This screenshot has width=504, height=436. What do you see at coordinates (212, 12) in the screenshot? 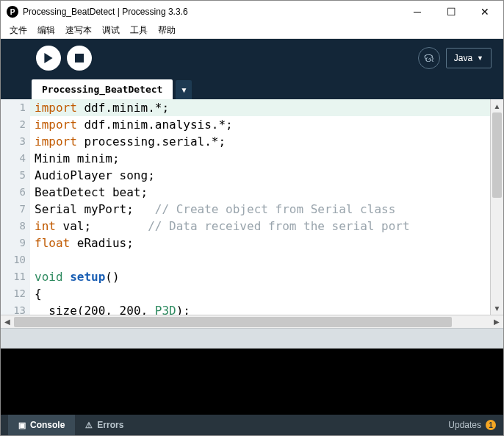
I see `window-title: Processing_BeatDetect | Processing 3.3.6` at bounding box center [212, 12].